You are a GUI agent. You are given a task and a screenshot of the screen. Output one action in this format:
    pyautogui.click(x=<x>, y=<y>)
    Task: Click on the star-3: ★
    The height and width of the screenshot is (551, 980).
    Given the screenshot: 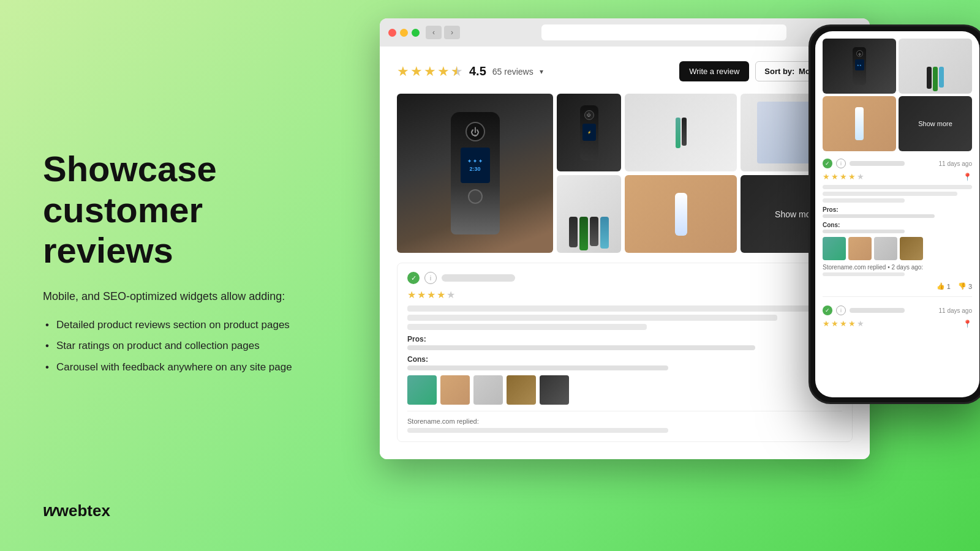 What is the action you would take?
    pyautogui.click(x=430, y=72)
    